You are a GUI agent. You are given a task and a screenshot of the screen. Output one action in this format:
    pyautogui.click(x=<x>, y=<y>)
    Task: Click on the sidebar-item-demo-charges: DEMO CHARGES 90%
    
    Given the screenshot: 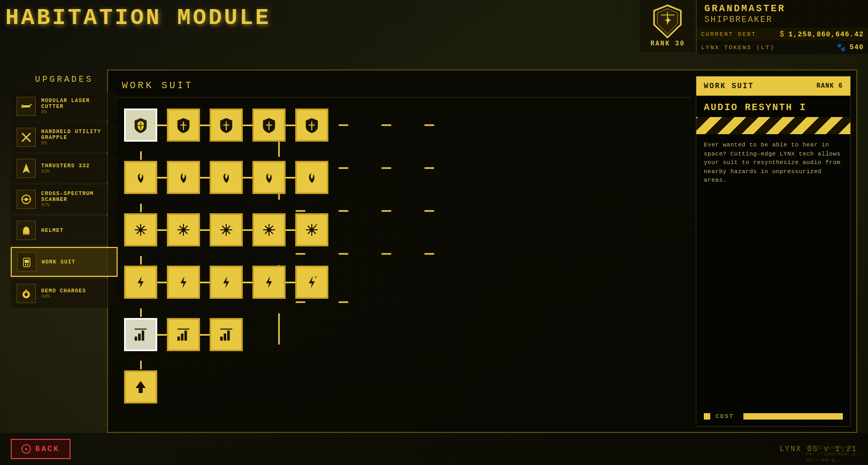 What is the action you would take?
    pyautogui.click(x=64, y=293)
    